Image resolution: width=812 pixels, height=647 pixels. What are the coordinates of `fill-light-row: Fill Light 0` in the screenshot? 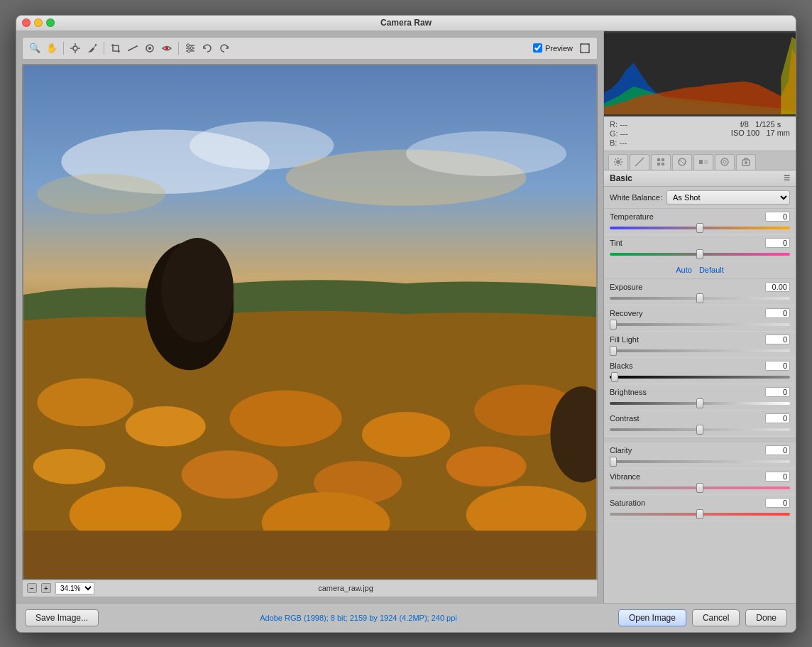 It's located at (700, 345).